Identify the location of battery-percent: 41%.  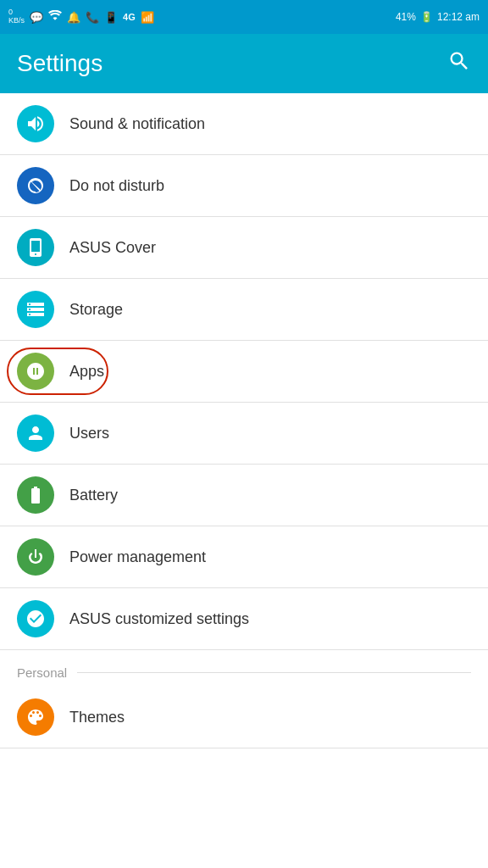
(406, 17).